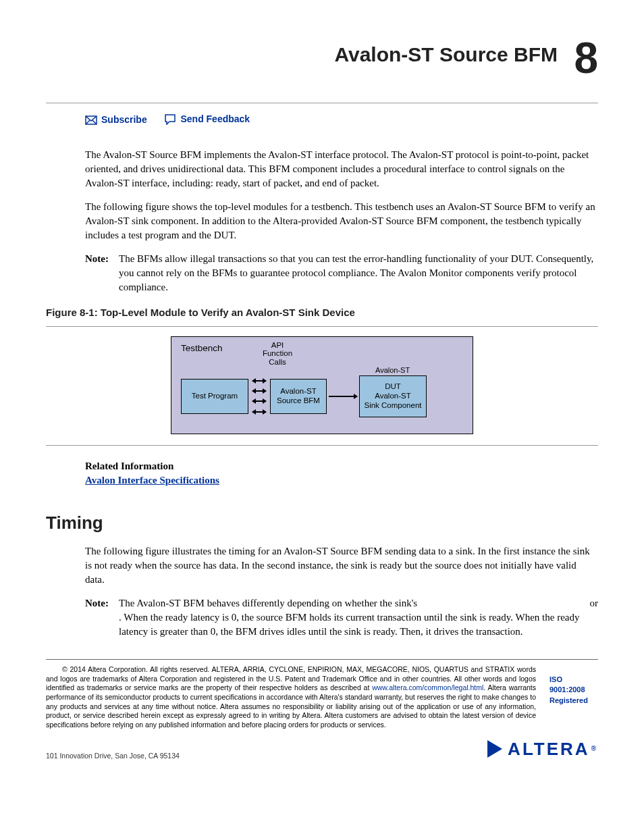  What do you see at coordinates (393, 396) in the screenshot?
I see `diagram-box-dut: DUT Avalon-ST Sink Component` at bounding box center [393, 396].